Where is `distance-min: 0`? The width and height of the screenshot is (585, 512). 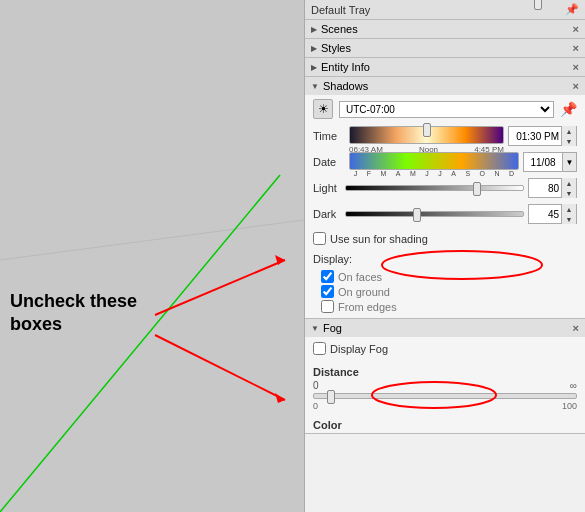 distance-min: 0 is located at coordinates (316, 386).